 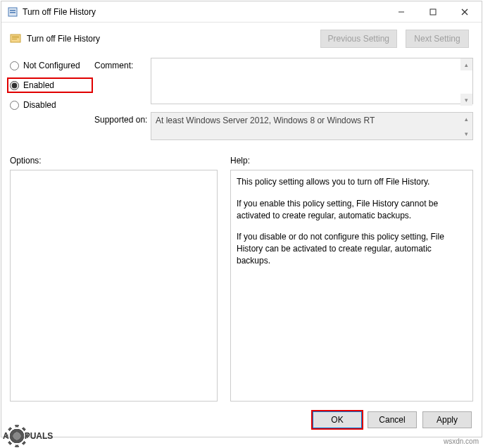 What do you see at coordinates (173, 39) in the screenshot?
I see `policy-title: Turn off File History` at bounding box center [173, 39].